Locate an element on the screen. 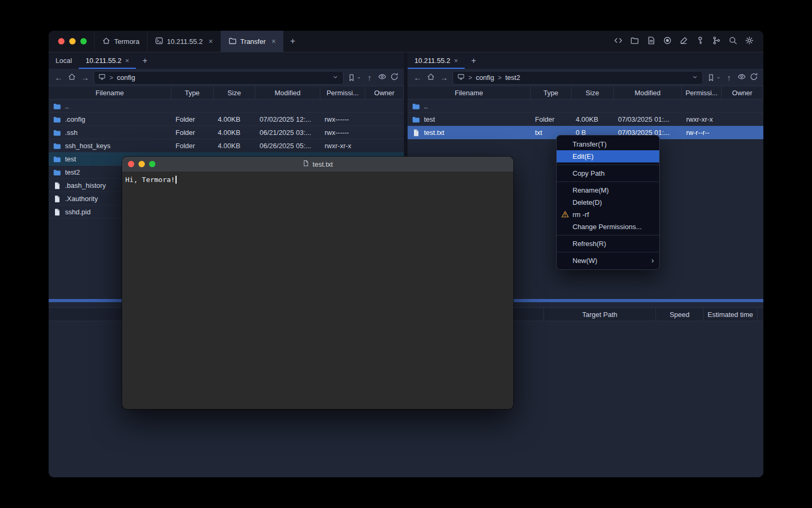 The height and width of the screenshot is (508, 812). menu-item-rename: Rename(M) is located at coordinates (608, 190).